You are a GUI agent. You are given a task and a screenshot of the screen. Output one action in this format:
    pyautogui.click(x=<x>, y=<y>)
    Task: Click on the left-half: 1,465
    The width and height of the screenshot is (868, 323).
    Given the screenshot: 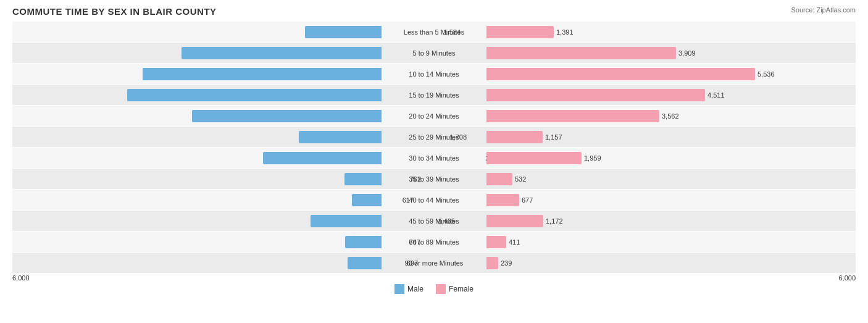 What is the action you would take?
    pyautogui.click(x=223, y=221)
    